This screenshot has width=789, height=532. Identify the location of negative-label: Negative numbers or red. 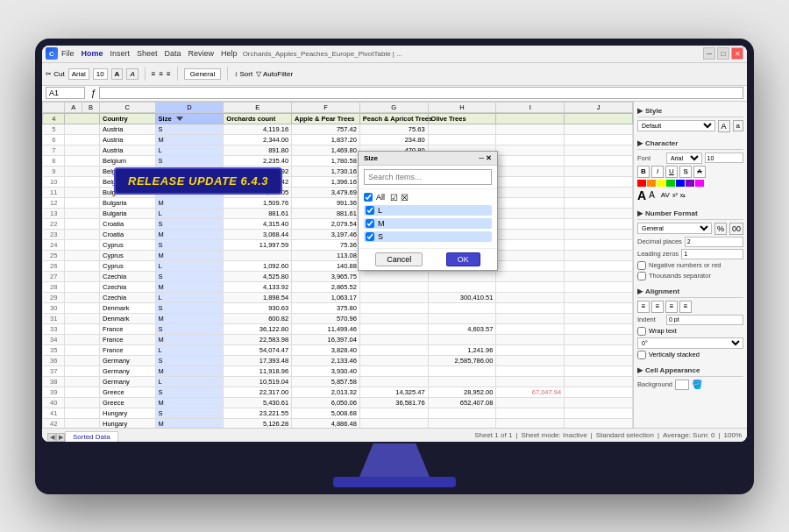
(686, 265).